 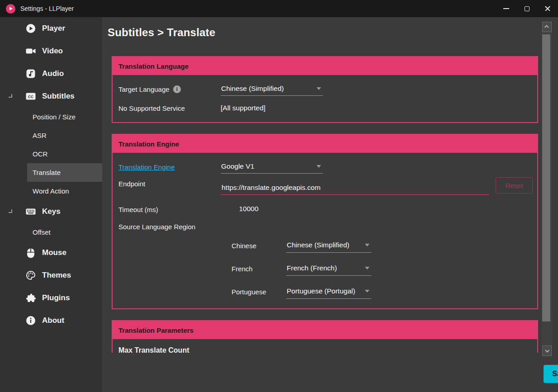 What do you see at coordinates (325, 66) in the screenshot?
I see `section-header: Translation Language` at bounding box center [325, 66].